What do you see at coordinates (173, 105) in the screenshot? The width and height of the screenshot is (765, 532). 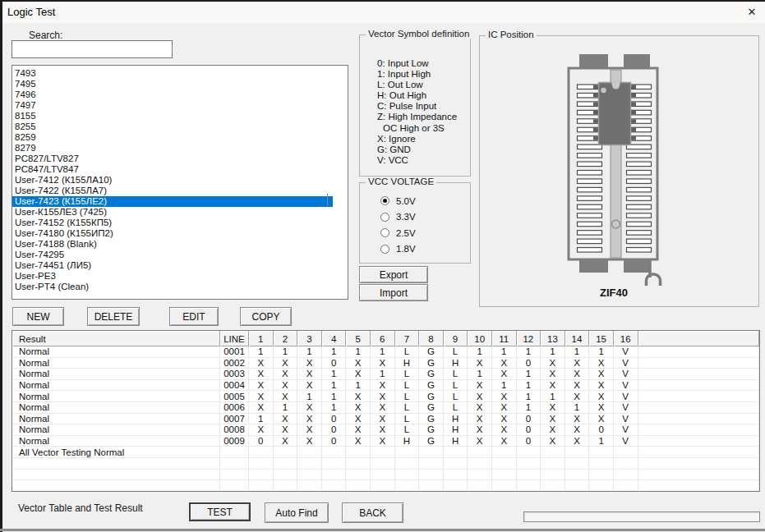 I see `list-item: 7497` at bounding box center [173, 105].